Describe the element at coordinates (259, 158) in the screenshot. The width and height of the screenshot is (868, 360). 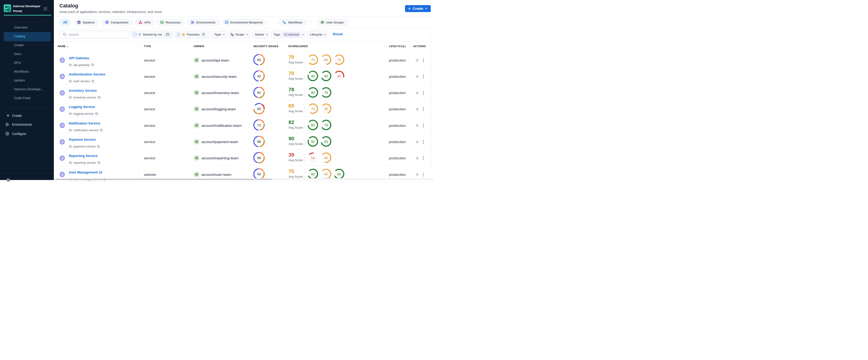
I see `svg-text: 98` at that location.